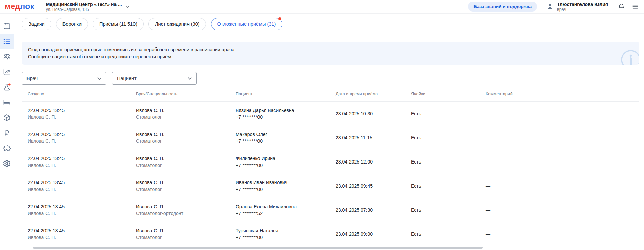 The width and height of the screenshot is (644, 250). Describe the element at coordinates (177, 24) in the screenshot. I see `tab-waiting-list: Лист ожидания (30)` at that location.